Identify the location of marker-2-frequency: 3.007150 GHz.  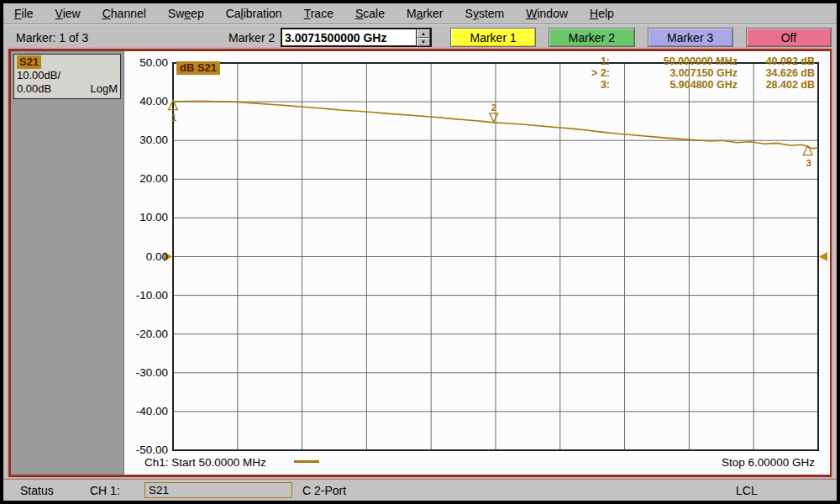
(674, 73).